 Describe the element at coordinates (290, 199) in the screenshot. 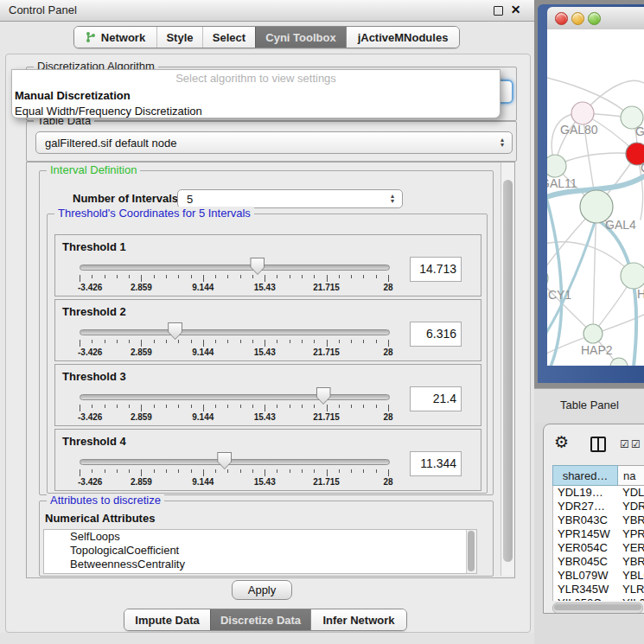

I see `num-intervals-combobox: 5 ▴▾` at that location.